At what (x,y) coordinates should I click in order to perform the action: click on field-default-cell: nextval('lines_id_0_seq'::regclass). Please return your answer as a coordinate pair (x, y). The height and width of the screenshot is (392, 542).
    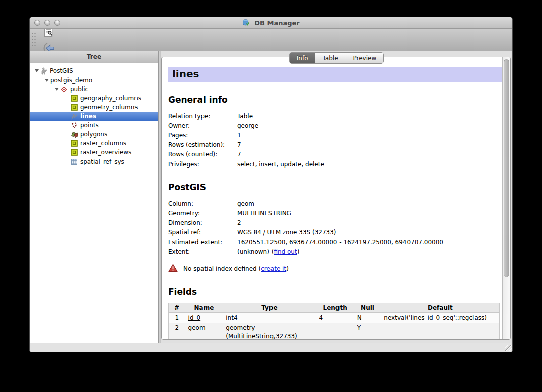
    Looking at the image, I should click on (440, 318).